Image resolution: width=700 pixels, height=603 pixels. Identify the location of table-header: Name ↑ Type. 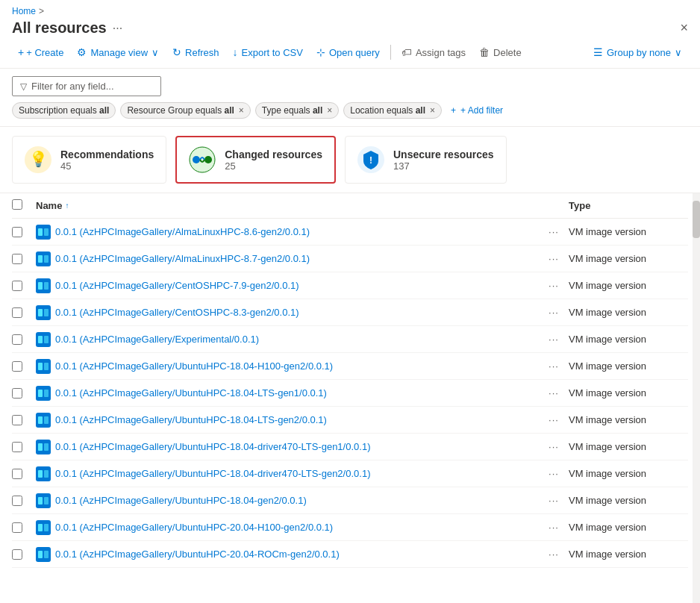
(350, 206).